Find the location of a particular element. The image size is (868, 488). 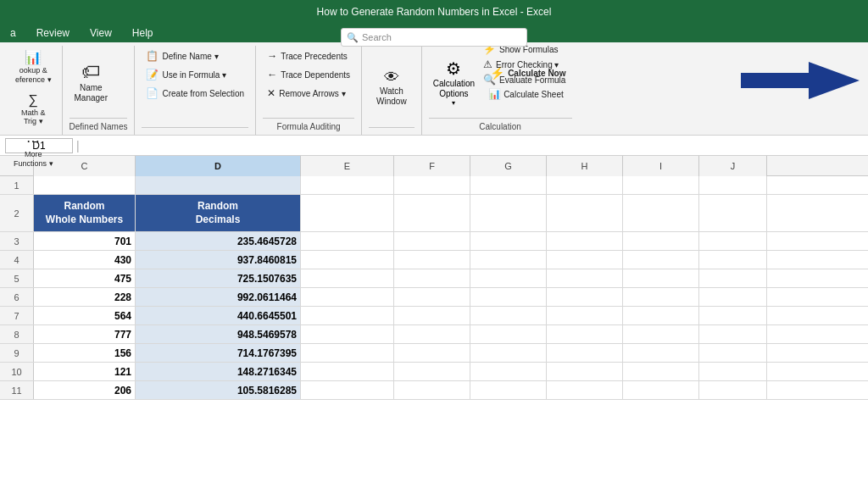

cell-f-h is located at coordinates (432, 214).